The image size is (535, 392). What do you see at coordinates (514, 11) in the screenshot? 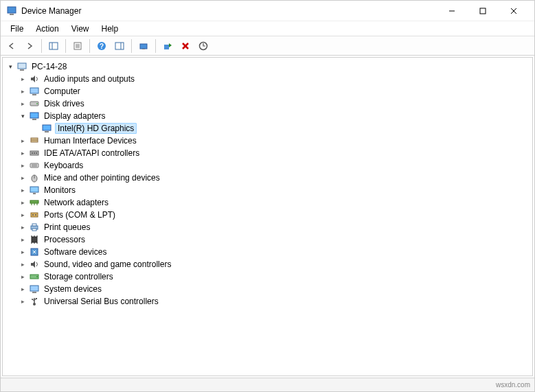
I see `close-button` at bounding box center [514, 11].